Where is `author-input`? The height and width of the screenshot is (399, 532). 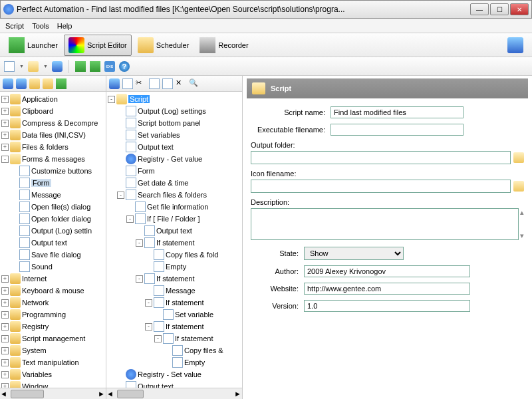 author-input is located at coordinates (387, 271).